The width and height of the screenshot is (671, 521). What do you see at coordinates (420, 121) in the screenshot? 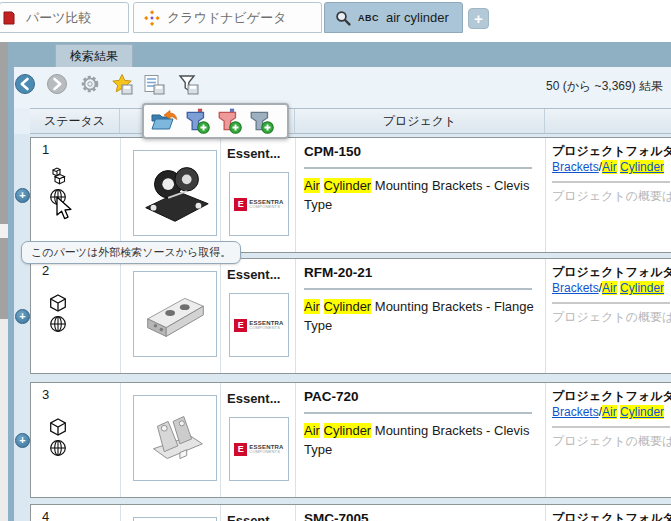
I see `header-project: プロジェクト` at bounding box center [420, 121].